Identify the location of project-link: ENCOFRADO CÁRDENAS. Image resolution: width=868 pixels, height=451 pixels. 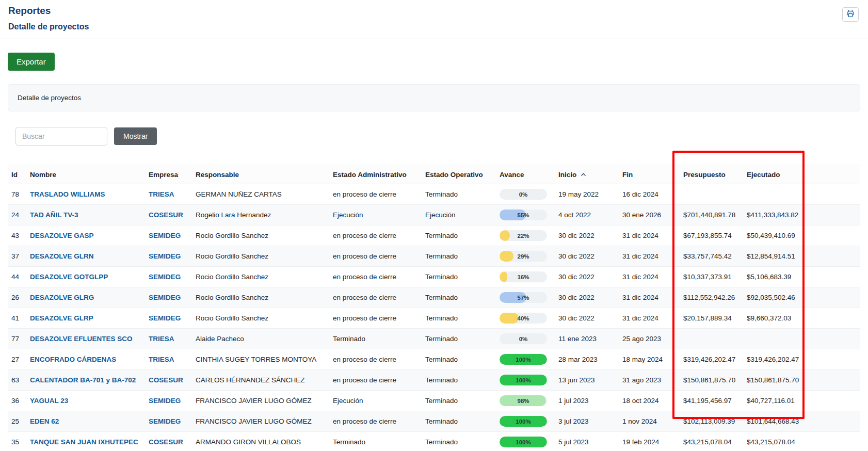
(73, 359).